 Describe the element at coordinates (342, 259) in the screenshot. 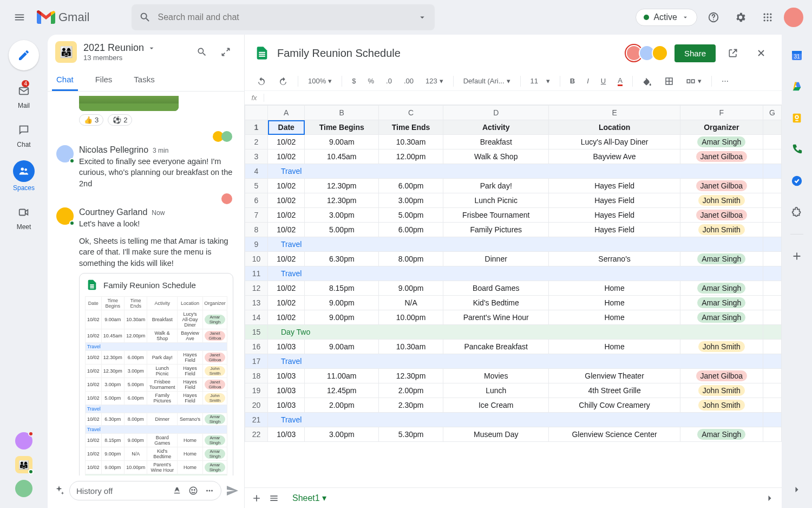

I see `cell: 6.30pm` at that location.